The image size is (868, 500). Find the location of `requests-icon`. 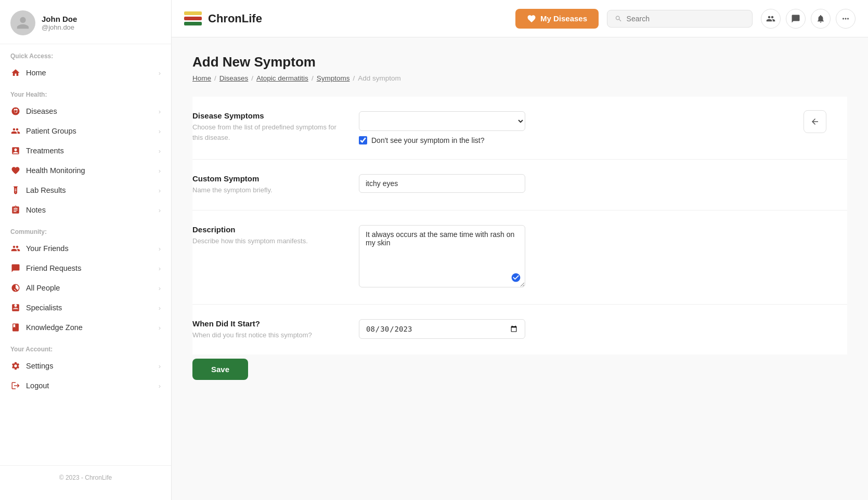

requests-icon is located at coordinates (16, 268).